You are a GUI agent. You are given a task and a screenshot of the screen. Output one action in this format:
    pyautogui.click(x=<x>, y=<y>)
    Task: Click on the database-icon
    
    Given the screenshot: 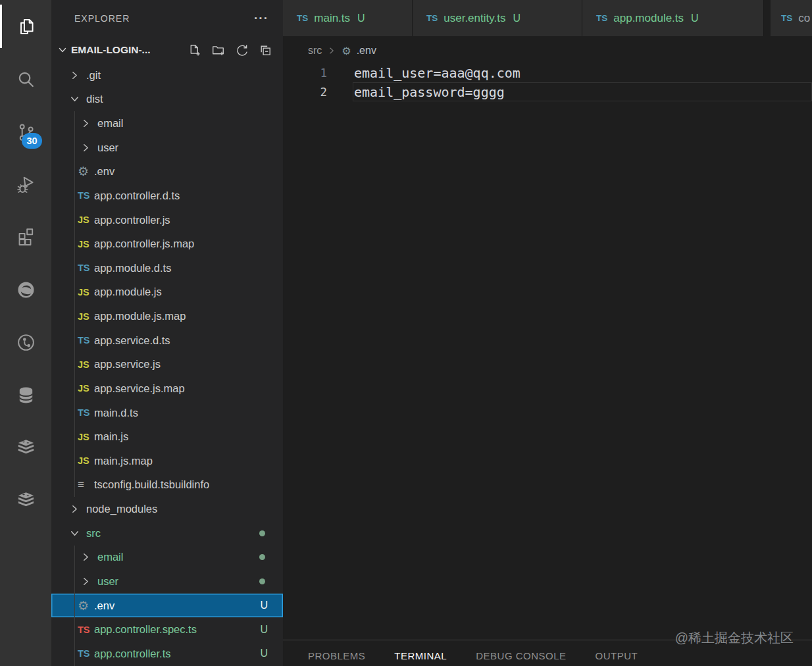 What is the action you would take?
    pyautogui.click(x=26, y=395)
    